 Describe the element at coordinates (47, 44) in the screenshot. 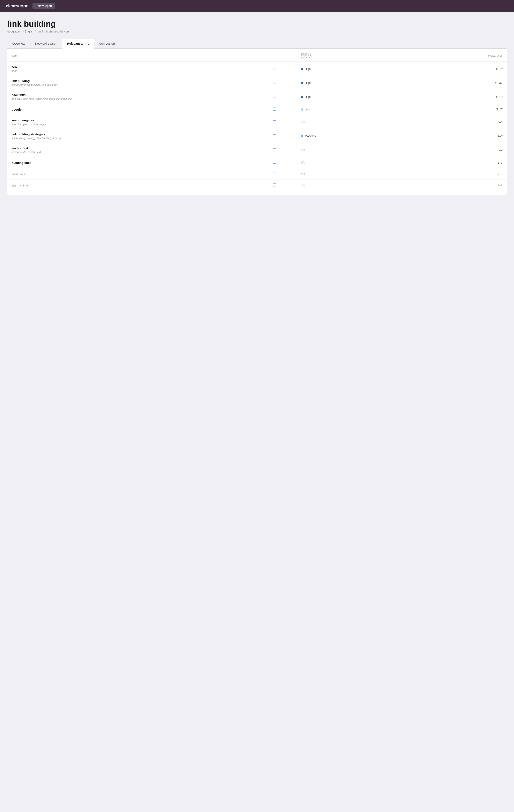

I see `tab-keyword-search: Keyword search` at that location.